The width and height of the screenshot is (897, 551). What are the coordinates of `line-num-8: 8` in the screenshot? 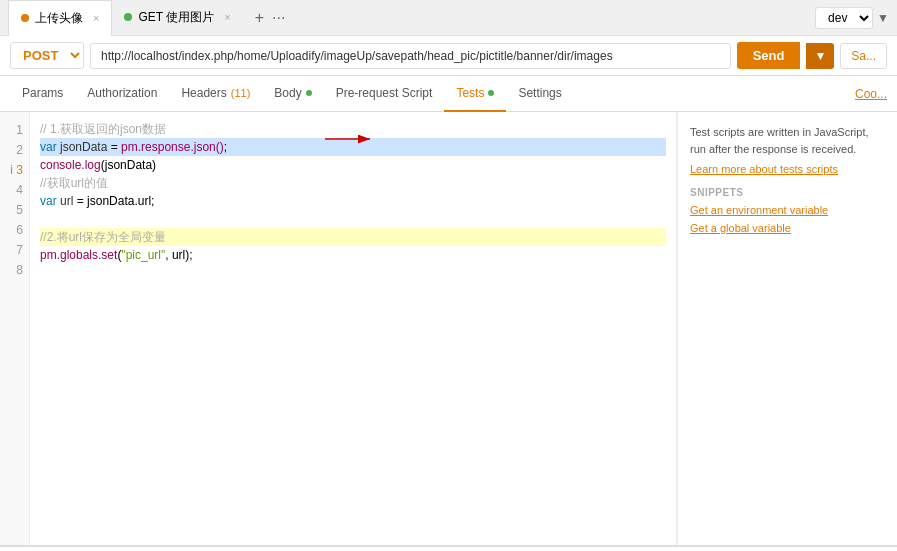 It's located at (14, 270).